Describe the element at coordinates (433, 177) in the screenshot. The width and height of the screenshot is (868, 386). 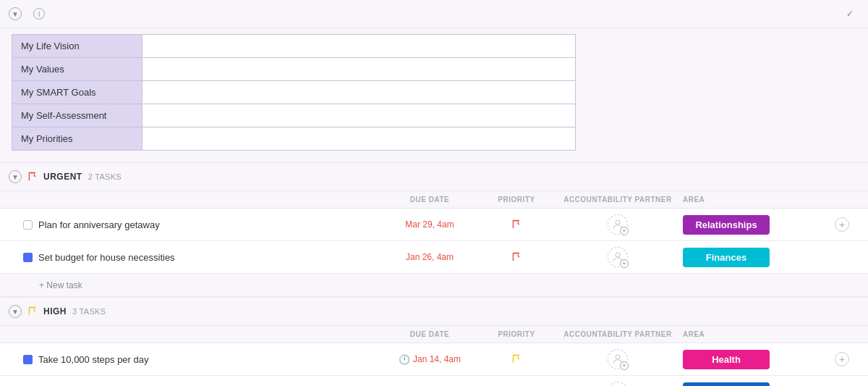
I see `section-header-left: ▼ URGENT 2 TASKS` at that location.